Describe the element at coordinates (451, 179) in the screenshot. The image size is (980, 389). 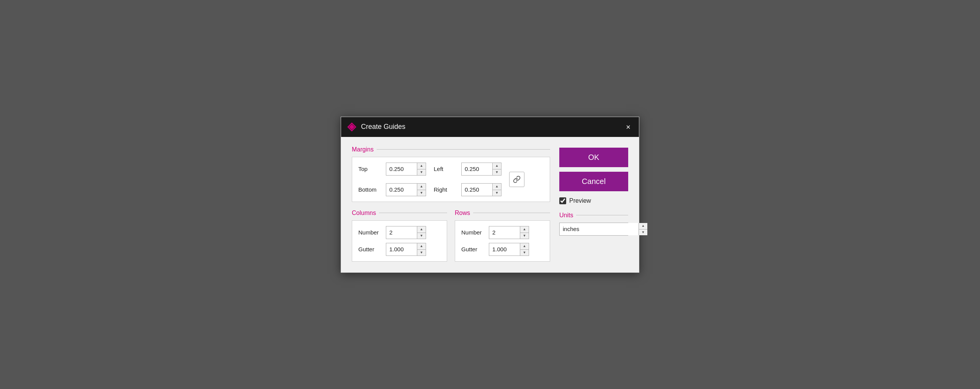
I see `margins-content: Top ▲ ▼ Bottom` at that location.